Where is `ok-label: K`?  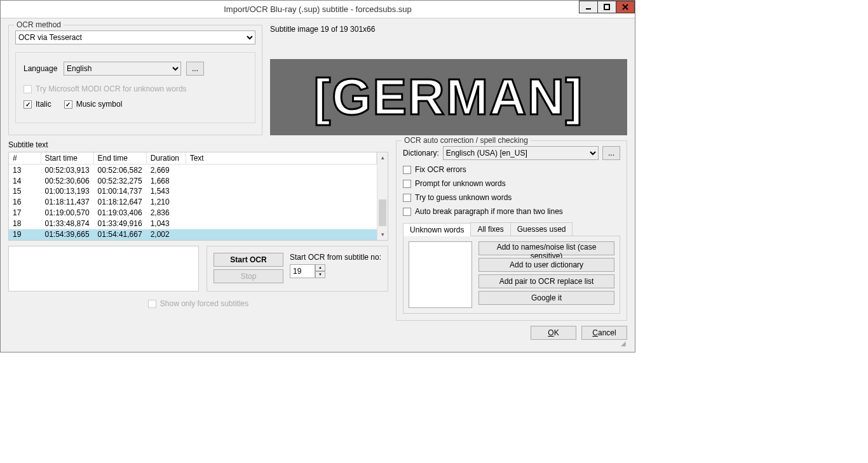
ok-label: K is located at coordinates (557, 333).